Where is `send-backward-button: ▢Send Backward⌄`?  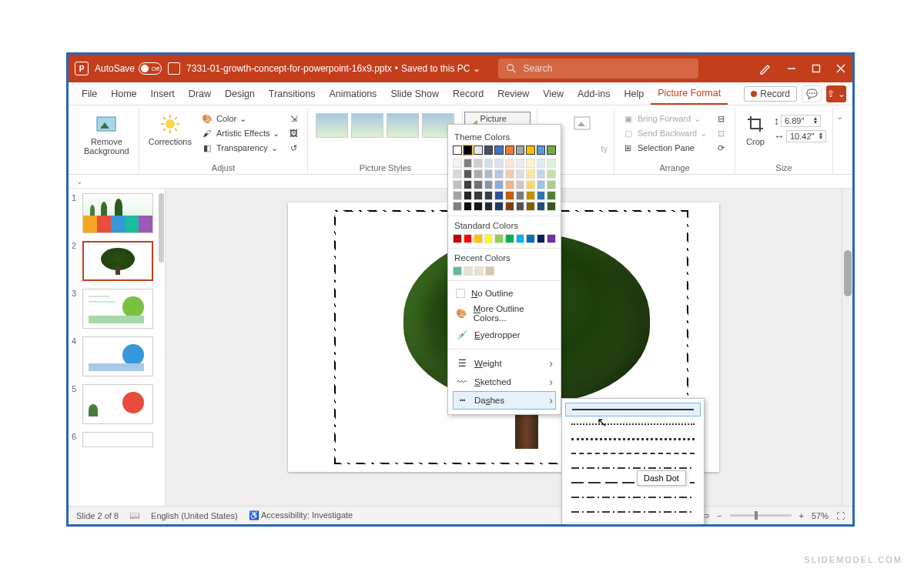
send-backward-button: ▢Send Backward⌄ is located at coordinates (665, 133).